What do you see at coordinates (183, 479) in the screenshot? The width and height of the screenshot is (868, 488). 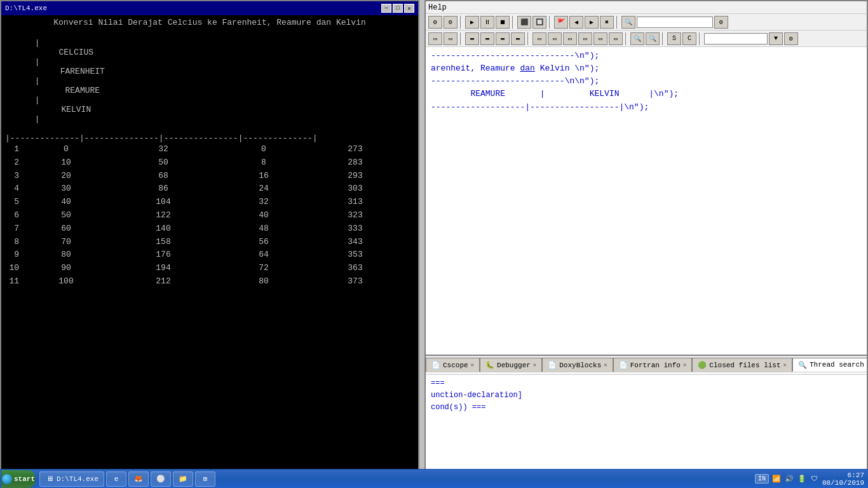 I see `explorer-icon: 📁` at bounding box center [183, 479].